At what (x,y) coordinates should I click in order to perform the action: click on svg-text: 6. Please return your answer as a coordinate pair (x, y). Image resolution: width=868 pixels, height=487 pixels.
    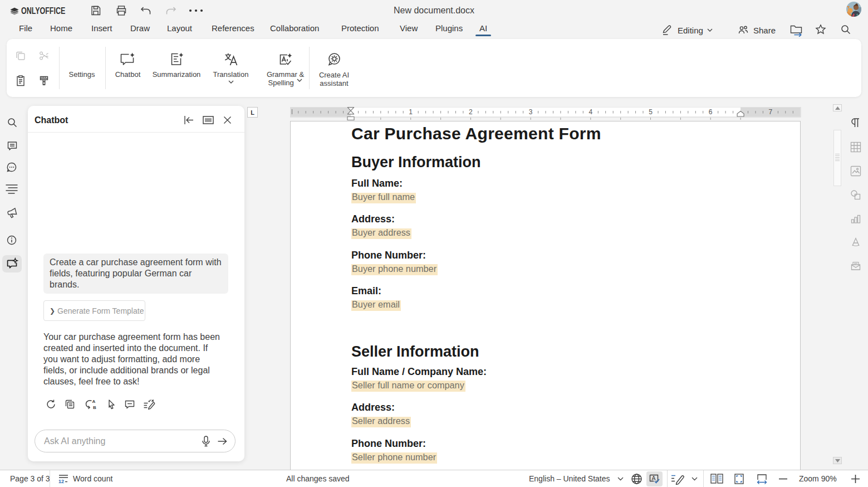
    Looking at the image, I should click on (710, 112).